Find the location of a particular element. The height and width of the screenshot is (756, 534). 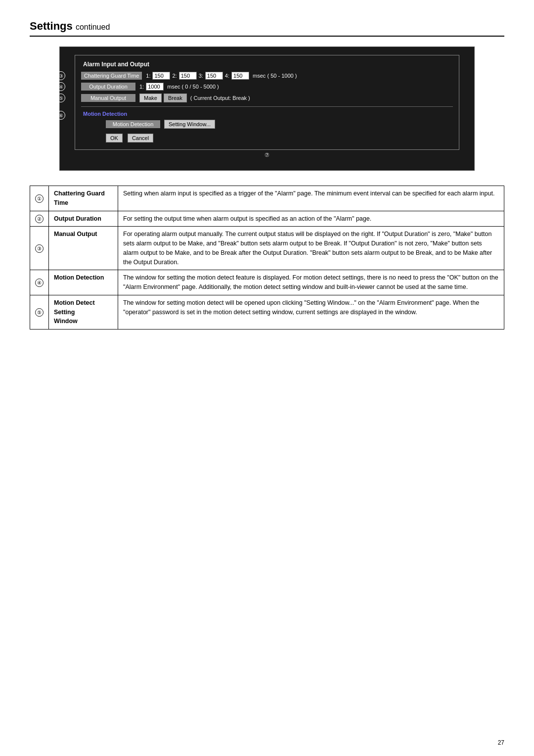

page-title: Settings continued is located at coordinates (267, 28).